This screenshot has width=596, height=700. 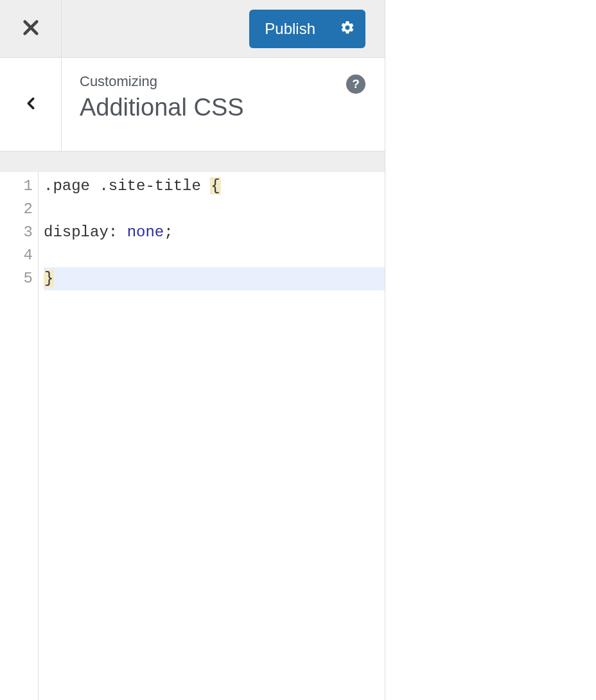 What do you see at coordinates (31, 28) in the screenshot?
I see `close-button` at bounding box center [31, 28].